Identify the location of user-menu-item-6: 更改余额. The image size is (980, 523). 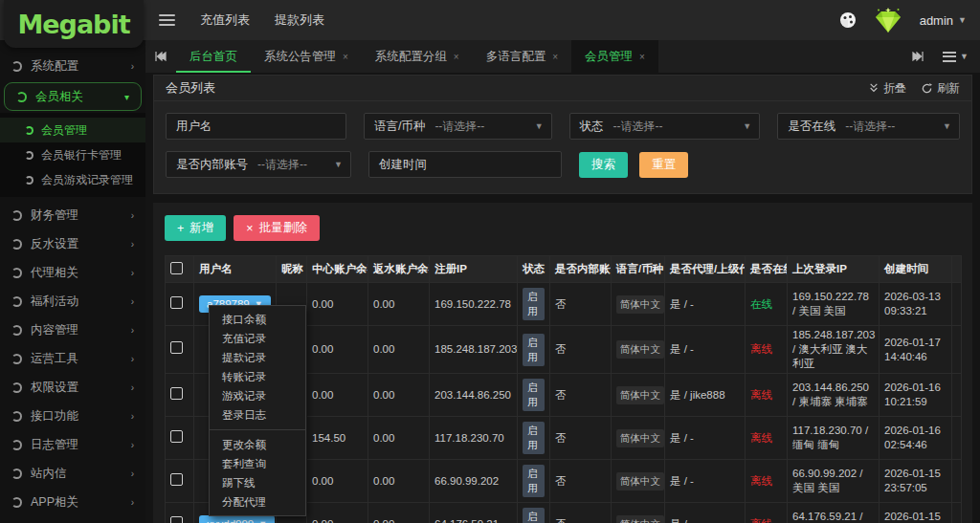
(257, 445).